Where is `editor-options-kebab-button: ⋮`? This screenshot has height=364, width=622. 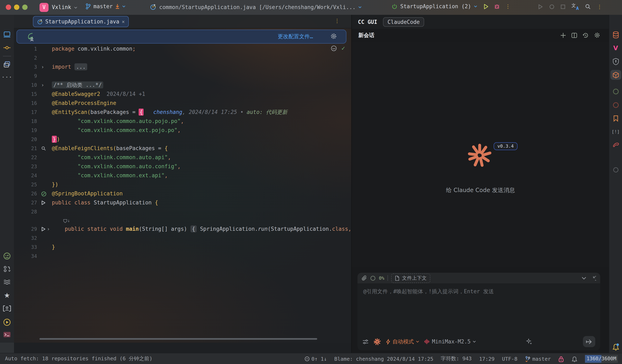 editor-options-kebab-button: ⋮ is located at coordinates (337, 21).